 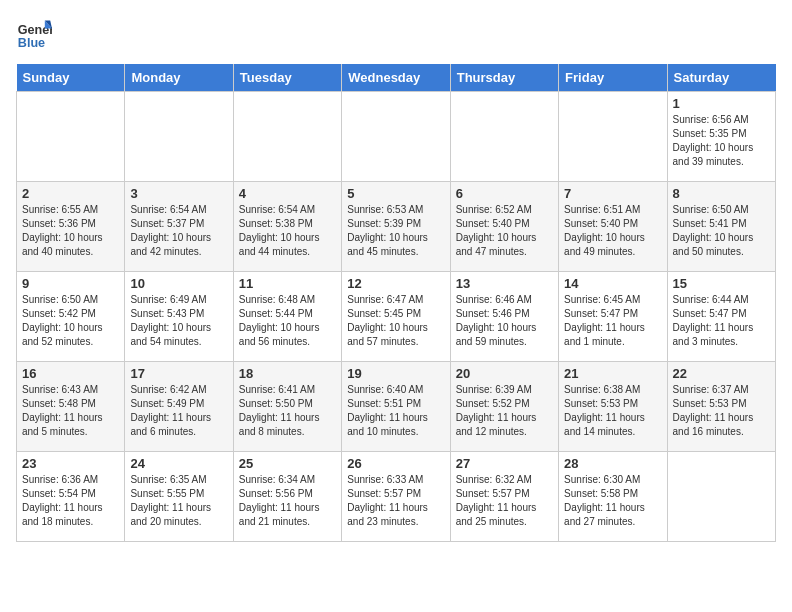 I want to click on calendar-cell: 11Sunrise: 6:48 AM Sunset: 5:44 PM Dayli…, so click(x=287, y=317).